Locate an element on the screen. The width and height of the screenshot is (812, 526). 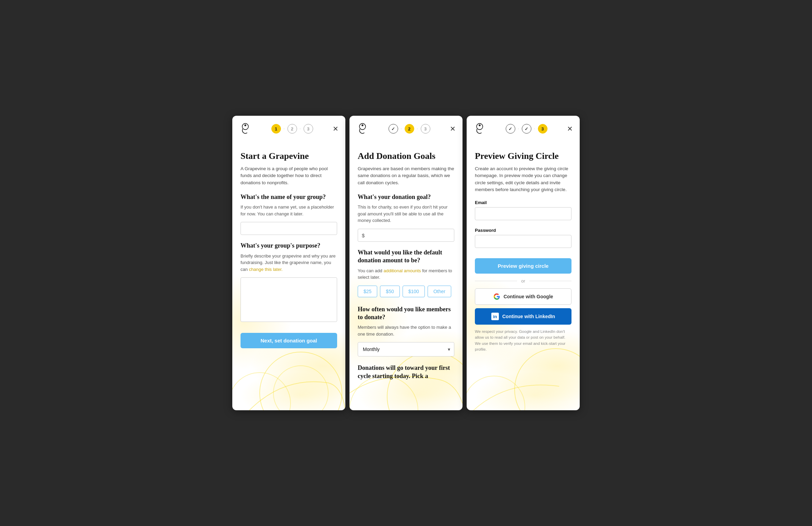
close-button: ✕ is located at coordinates (336, 129).